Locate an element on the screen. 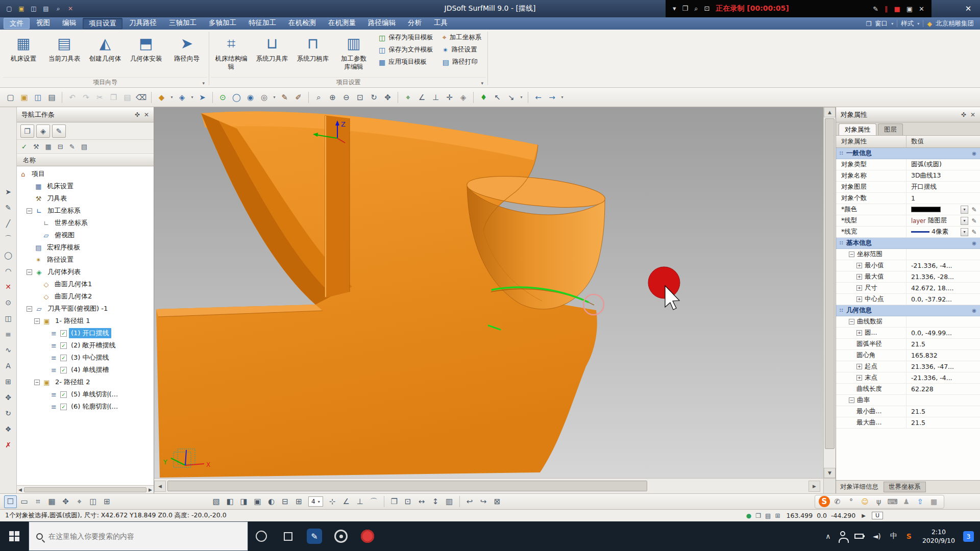 Image resolution: width=980 pixels, height=551 pixels. tab-object-properties: 对象属性 is located at coordinates (857, 130).